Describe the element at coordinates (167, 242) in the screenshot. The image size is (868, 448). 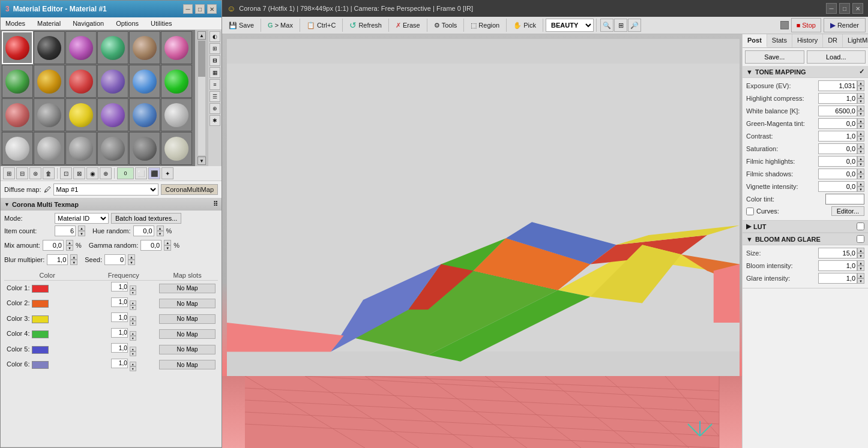
I see `gamma-up: ▲` at that location.